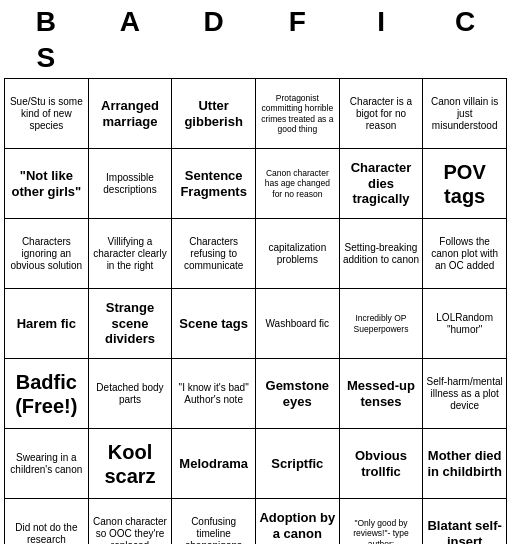  What do you see at coordinates (464, 184) in the screenshot?
I see `cell-text-11: POV tags` at bounding box center [464, 184].